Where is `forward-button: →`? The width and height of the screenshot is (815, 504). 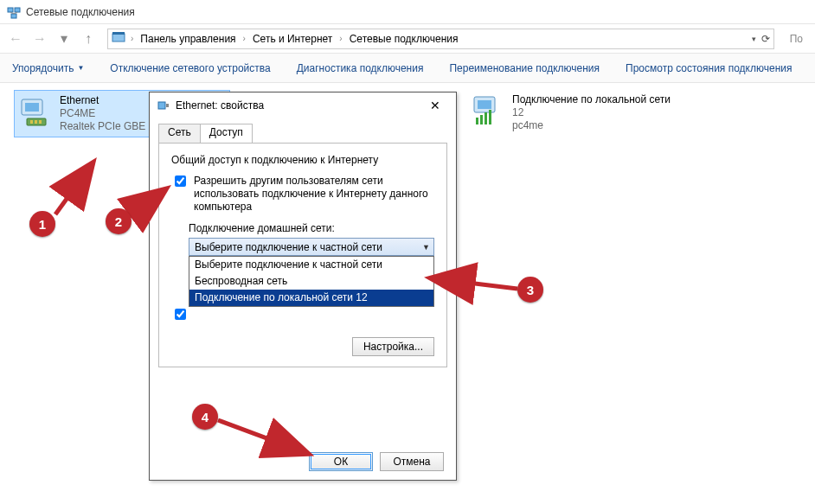 forward-button: → is located at coordinates (40, 39).